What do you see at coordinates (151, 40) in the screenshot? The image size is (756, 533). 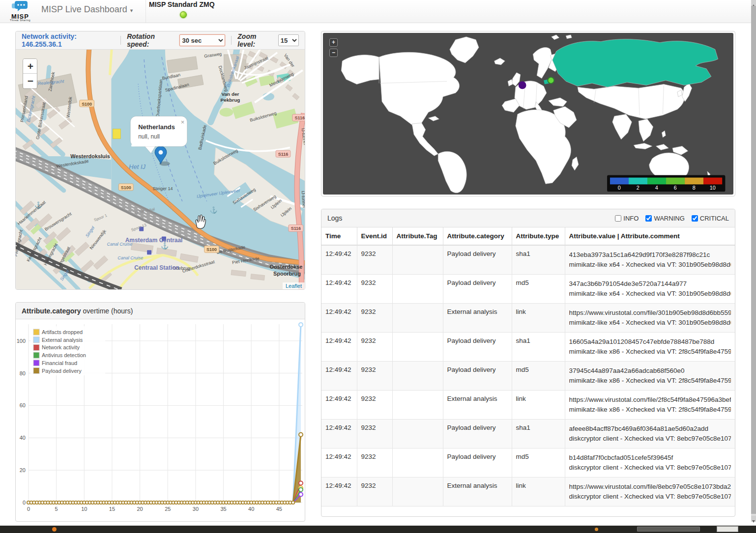 I see `rotation-speed-label: Rotation speed:` at bounding box center [151, 40].